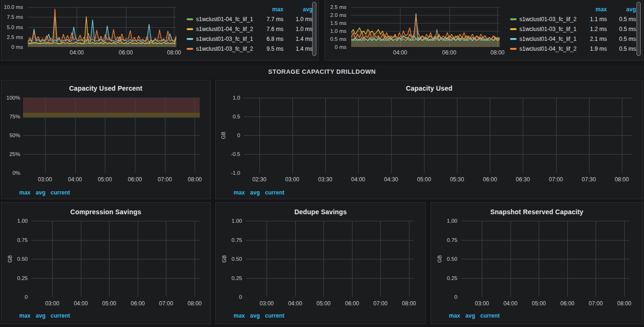  I want to click on y-tick-label: 0 ms, so click(12, 47).